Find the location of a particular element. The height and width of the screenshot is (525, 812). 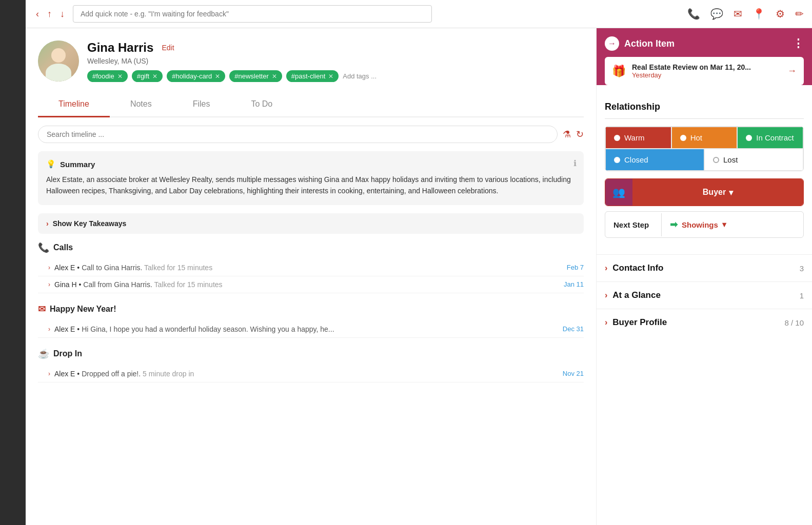

tag-holiday-card: #holiday-card ✕ is located at coordinates (196, 76).